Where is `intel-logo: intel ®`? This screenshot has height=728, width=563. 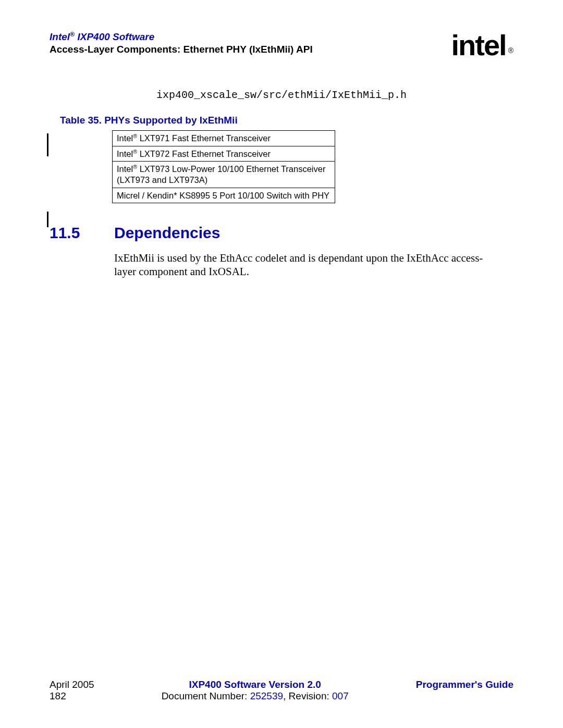
intel-logo: intel ® is located at coordinates (483, 45).